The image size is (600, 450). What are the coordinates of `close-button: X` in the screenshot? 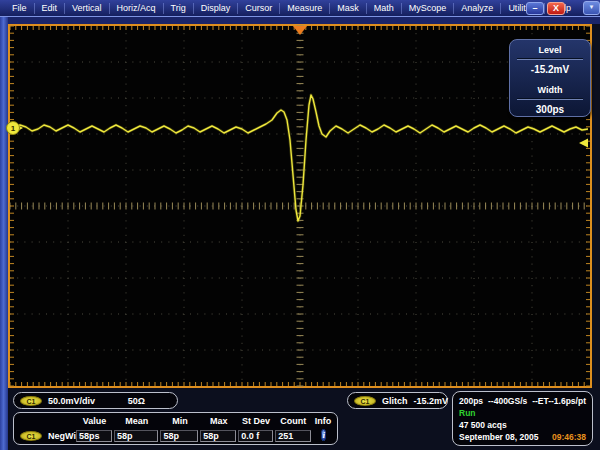 It's located at (556, 8).